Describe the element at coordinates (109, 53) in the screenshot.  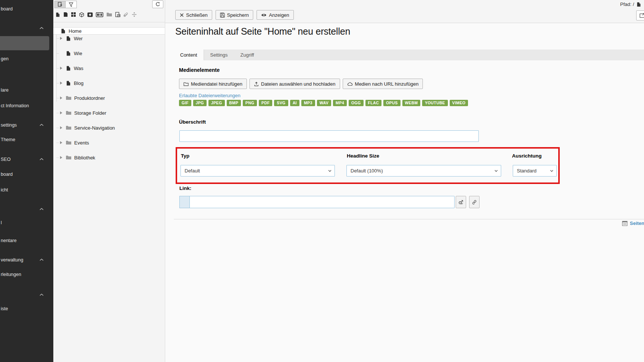
I see `tree-item-wie: Wie` at that location.